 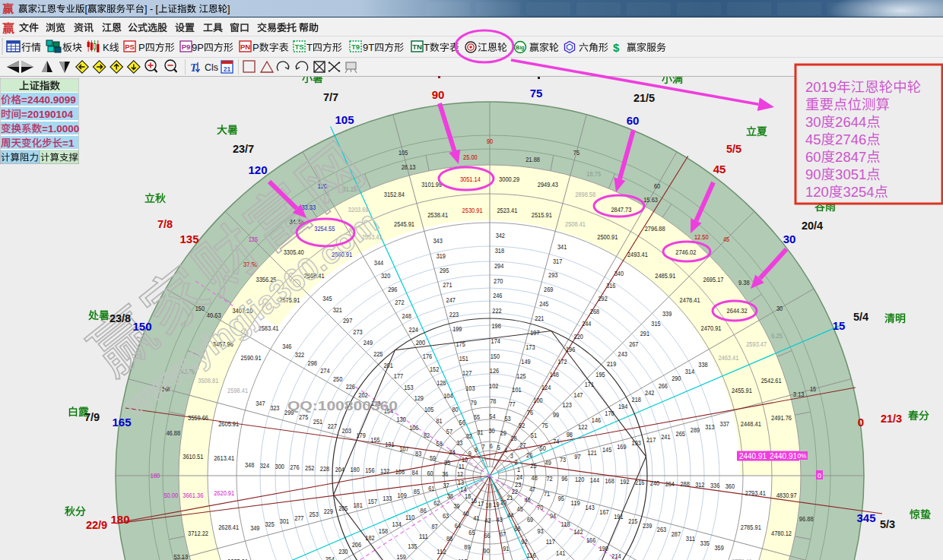 What do you see at coordinates (609, 481) in the screenshot?
I see `svg-text: 168` at bounding box center [609, 481].